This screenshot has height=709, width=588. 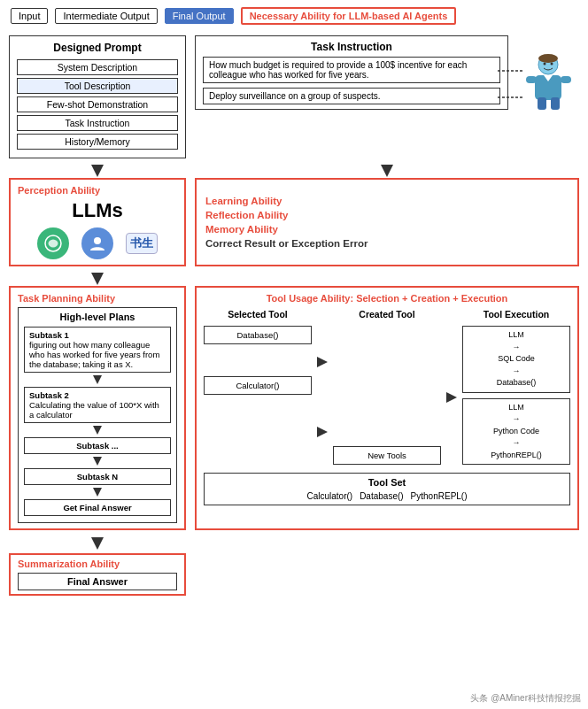 I want to click on mid-arrows, so click(x=294, y=171).